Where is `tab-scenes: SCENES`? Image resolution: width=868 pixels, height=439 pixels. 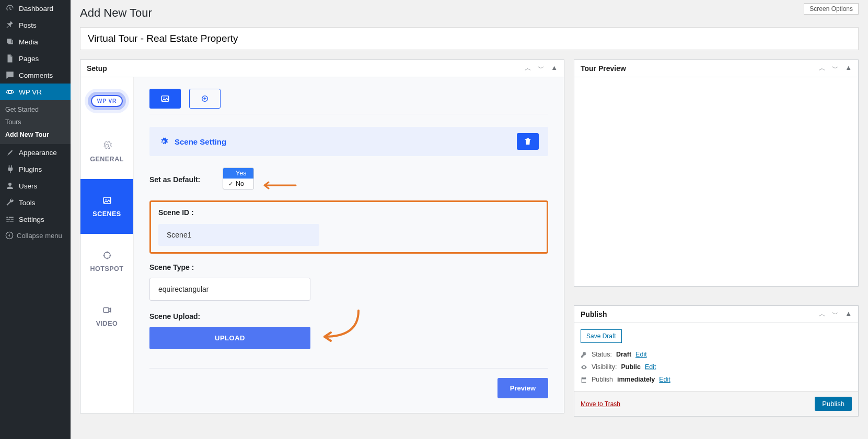 tab-scenes: SCENES is located at coordinates (107, 207).